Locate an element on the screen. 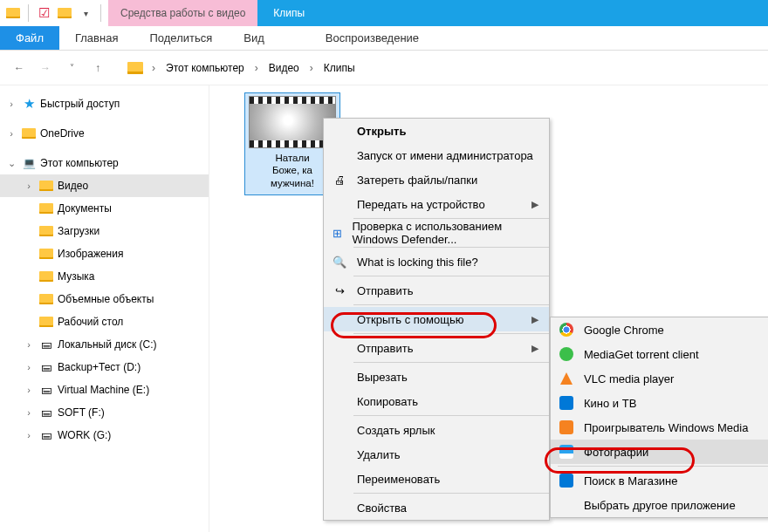 The height and width of the screenshot is (532, 768). tree-quick-access: › ★ Быстрый доступ is located at coordinates (105, 104).